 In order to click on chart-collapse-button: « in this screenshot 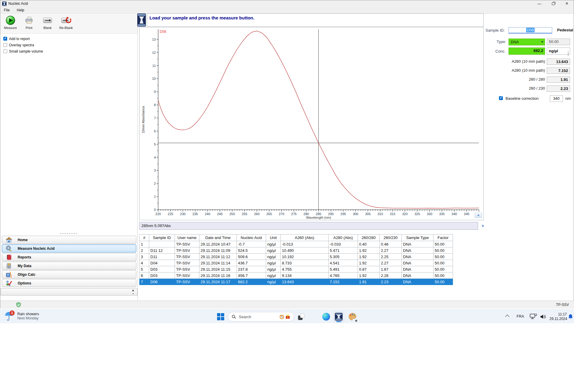, I will do `click(478, 215)`.